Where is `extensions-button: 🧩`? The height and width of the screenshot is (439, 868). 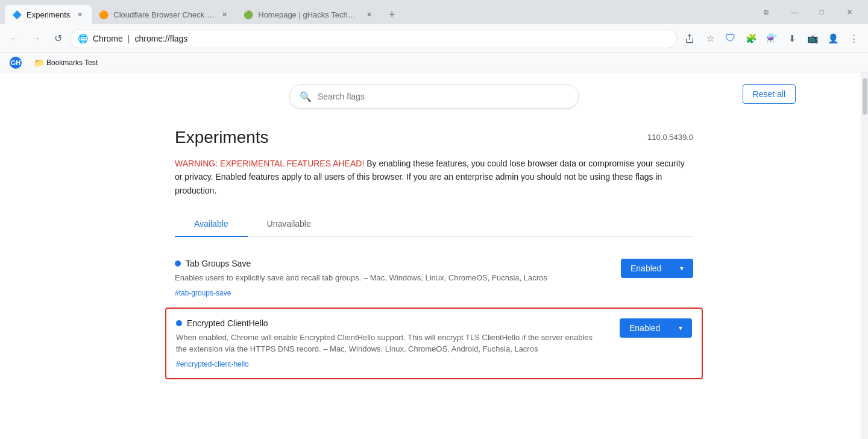 extensions-button: 🧩 is located at coordinates (751, 39).